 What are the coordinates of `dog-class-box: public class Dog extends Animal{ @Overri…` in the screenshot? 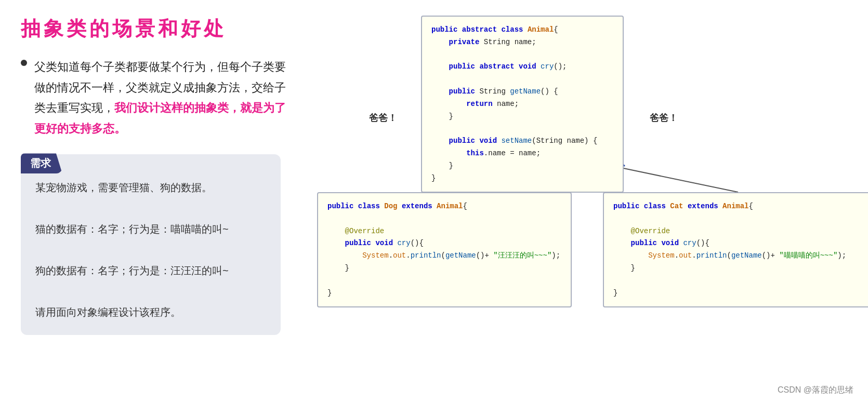 It's located at (444, 250).